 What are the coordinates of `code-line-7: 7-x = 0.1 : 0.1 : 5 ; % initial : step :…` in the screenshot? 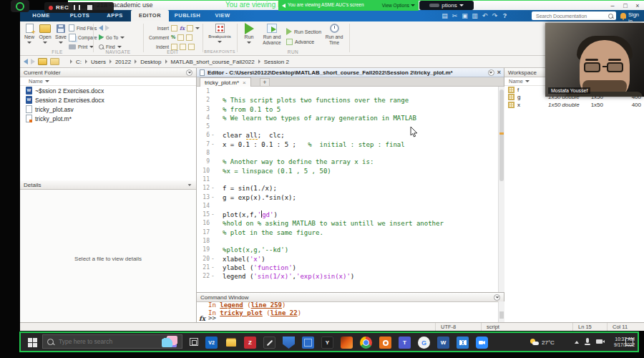 It's located at (348, 145).